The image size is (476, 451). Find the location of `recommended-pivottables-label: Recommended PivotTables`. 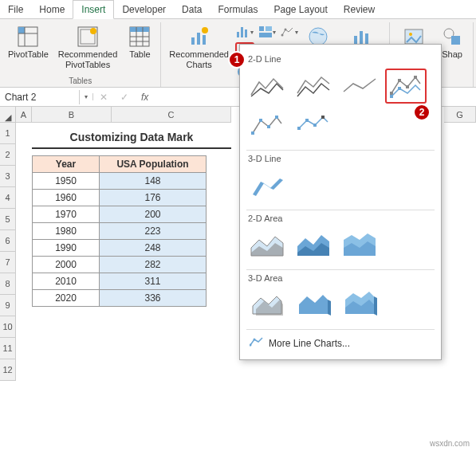

recommended-pivottables-label: Recommended PivotTables is located at coordinates (88, 60).